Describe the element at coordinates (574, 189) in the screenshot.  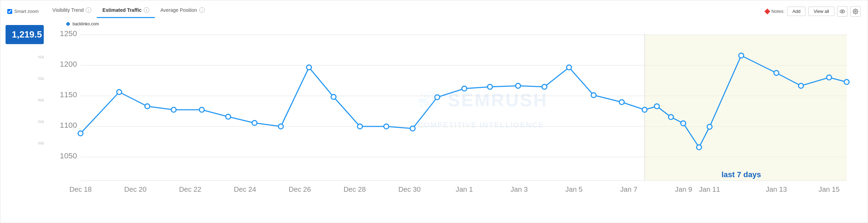
I see `svg-text: Jan 5` at that location.